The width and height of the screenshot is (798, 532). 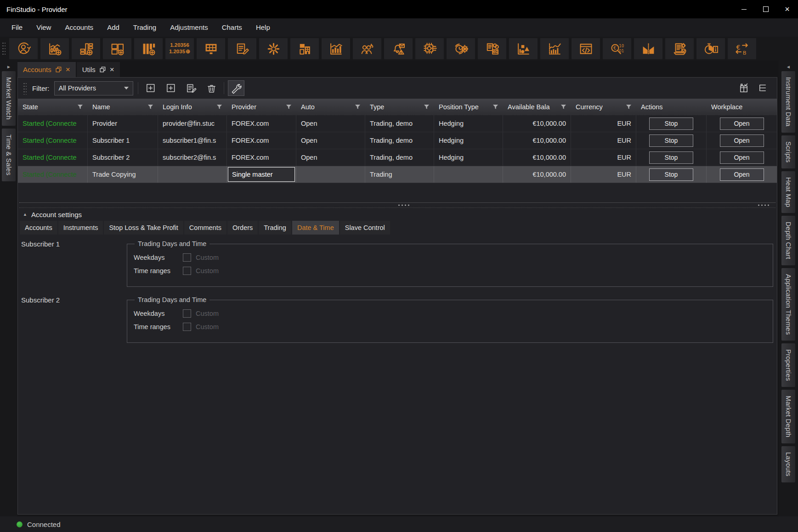 What do you see at coordinates (742, 49) in the screenshot?
I see `currency-exchange-icon: €B` at bounding box center [742, 49].